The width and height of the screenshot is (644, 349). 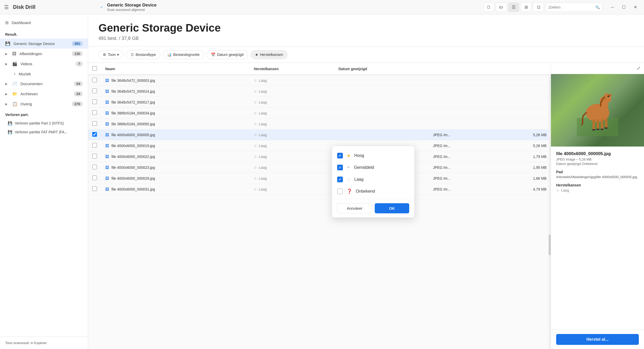 I want to click on split-view-btn: ⊡, so click(x=539, y=7).